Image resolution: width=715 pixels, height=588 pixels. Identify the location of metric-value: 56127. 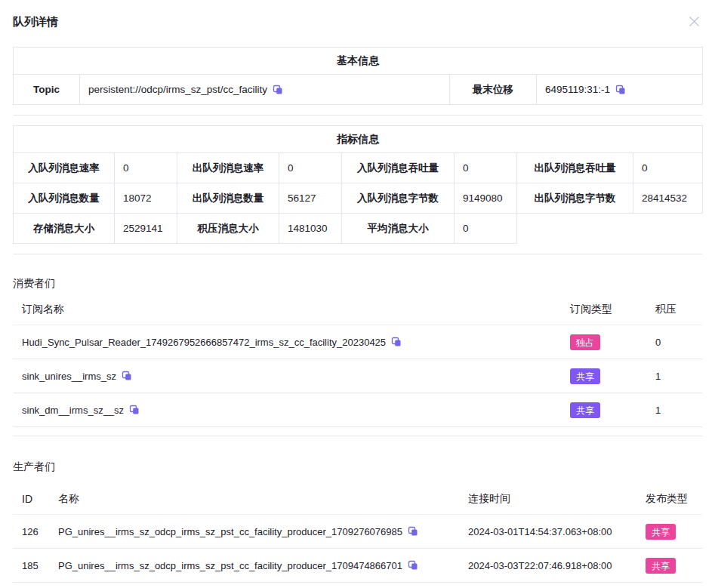
(311, 199).